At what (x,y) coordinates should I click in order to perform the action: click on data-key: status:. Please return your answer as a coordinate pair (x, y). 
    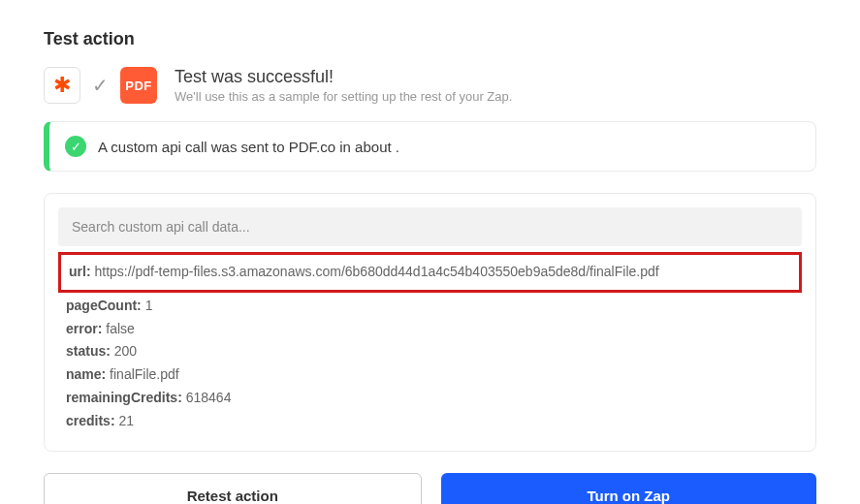
    Looking at the image, I should click on (88, 351).